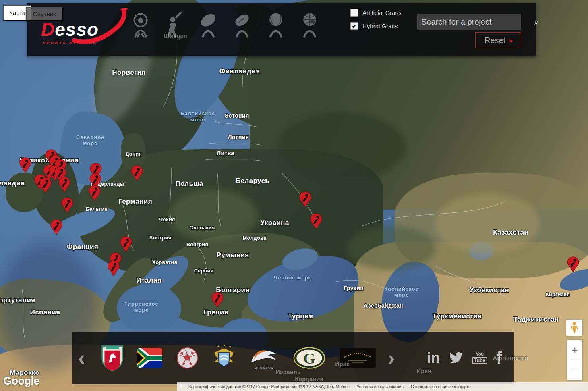  Describe the element at coordinates (383, 387) in the screenshot. I see `map-attribution: Картографические данные ©2017 Google Изо…` at that location.